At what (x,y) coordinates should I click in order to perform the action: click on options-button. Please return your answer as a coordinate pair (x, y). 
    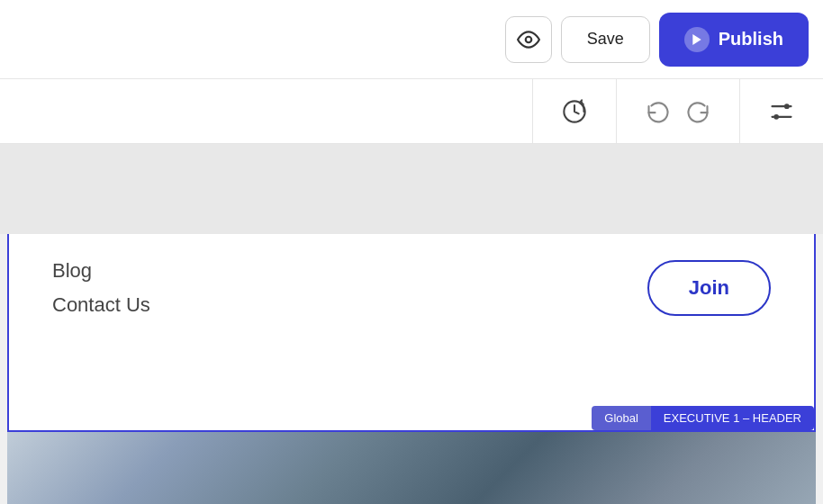
    Looking at the image, I should click on (782, 112).